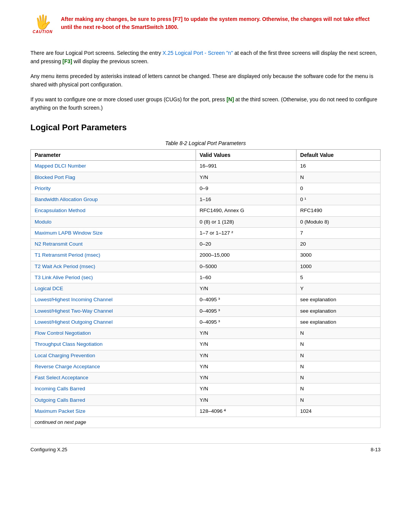  What do you see at coordinates (206, 104) in the screenshot?
I see `paragraph-3: If you want to configure one or more clo…` at bounding box center [206, 104].